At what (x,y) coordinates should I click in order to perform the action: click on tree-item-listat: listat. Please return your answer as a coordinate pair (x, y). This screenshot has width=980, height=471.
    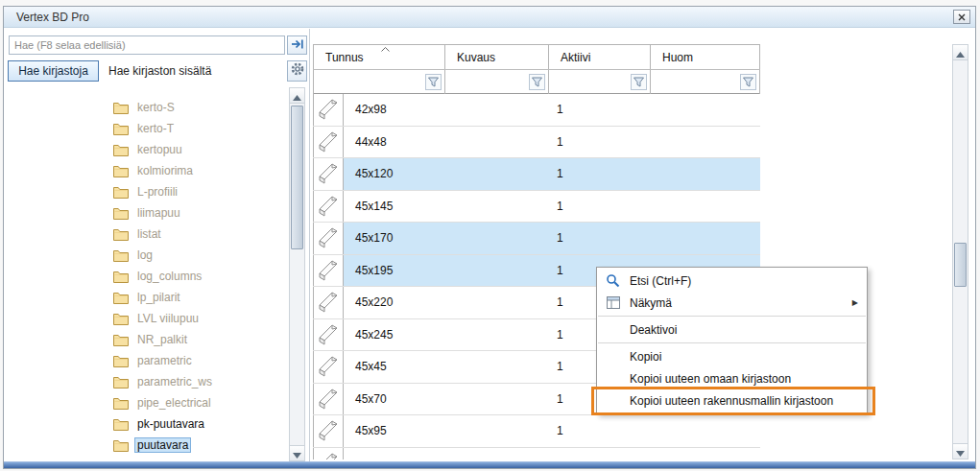
    Looking at the image, I should click on (148, 234).